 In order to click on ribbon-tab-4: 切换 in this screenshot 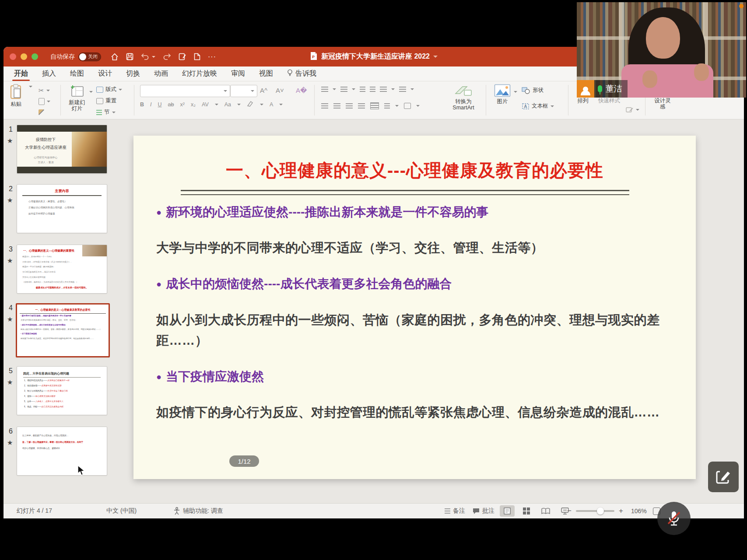, I will do `click(133, 74)`.